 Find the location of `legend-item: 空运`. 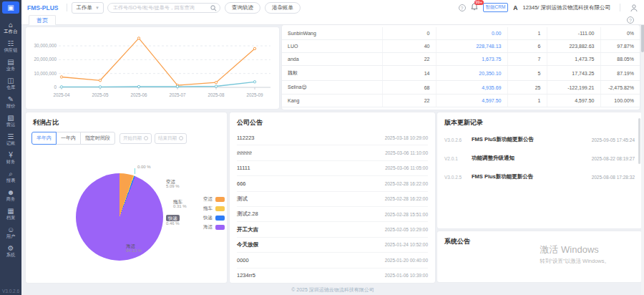

legend-item: 空运 is located at coordinates (214, 199).